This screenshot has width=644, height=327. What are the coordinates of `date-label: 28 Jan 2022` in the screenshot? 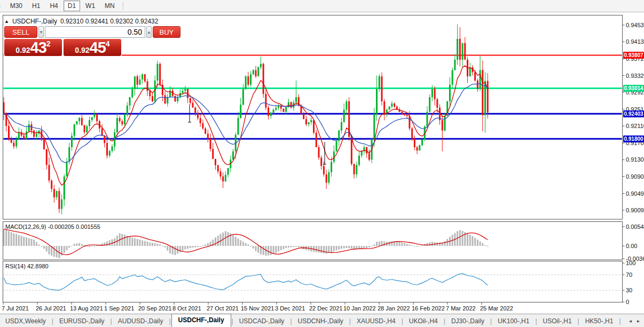 It's located at (394, 308).